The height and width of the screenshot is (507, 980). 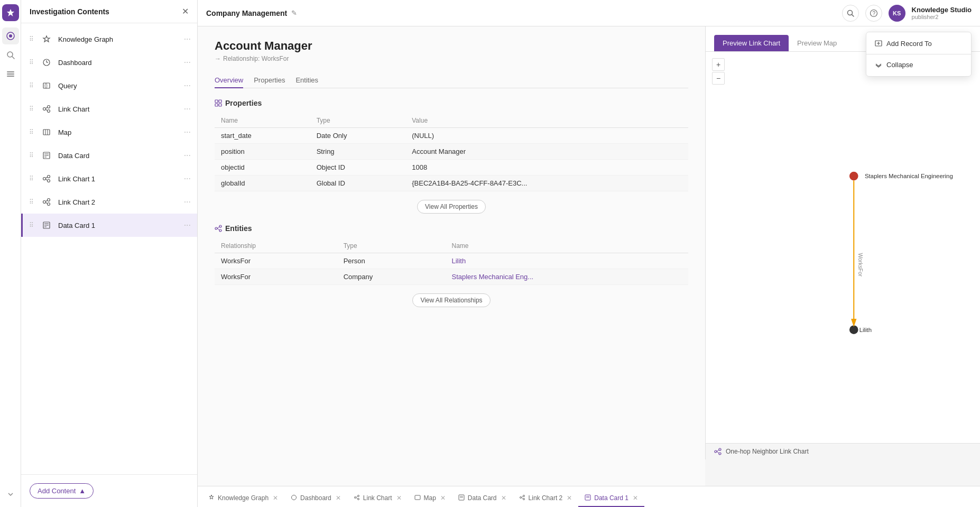 What do you see at coordinates (32, 109) in the screenshot?
I see `drag-handle-link-chart: ⠿` at bounding box center [32, 109].